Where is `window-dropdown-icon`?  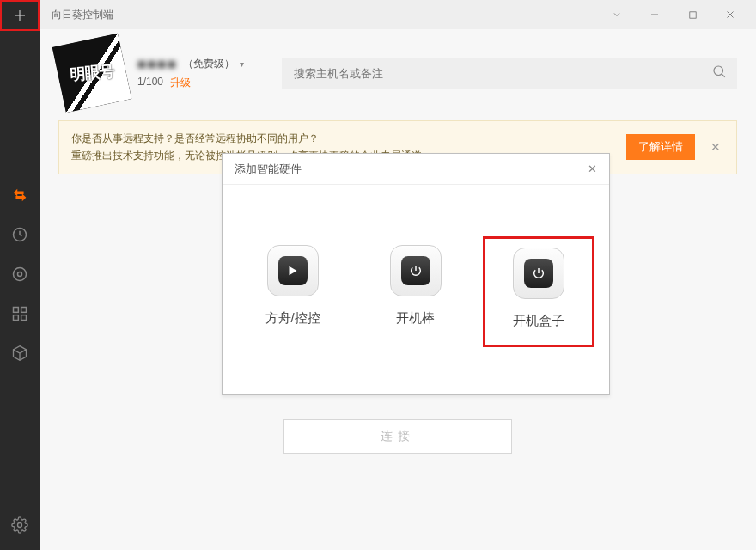 window-dropdown-icon is located at coordinates (617, 15).